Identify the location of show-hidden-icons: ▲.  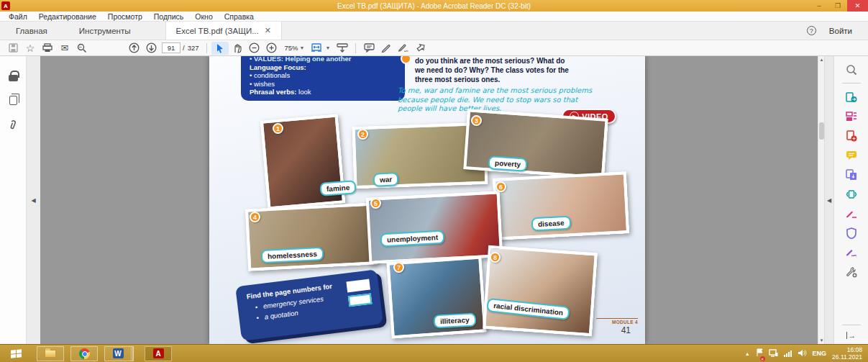
(748, 354).